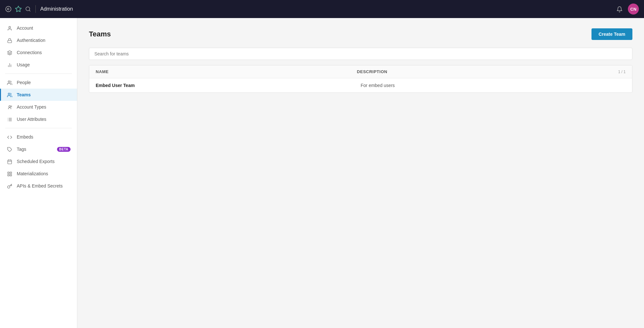 The width and height of the screenshot is (644, 328). Describe the element at coordinates (64, 150) in the screenshot. I see `beta-badge: BETA` at that location.